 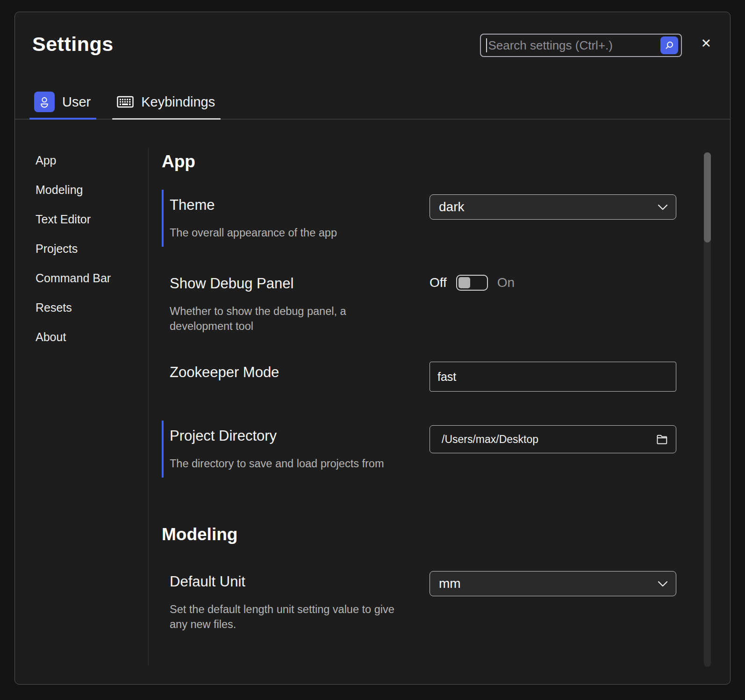 I want to click on sidebar-item-about: About, so click(x=92, y=337).